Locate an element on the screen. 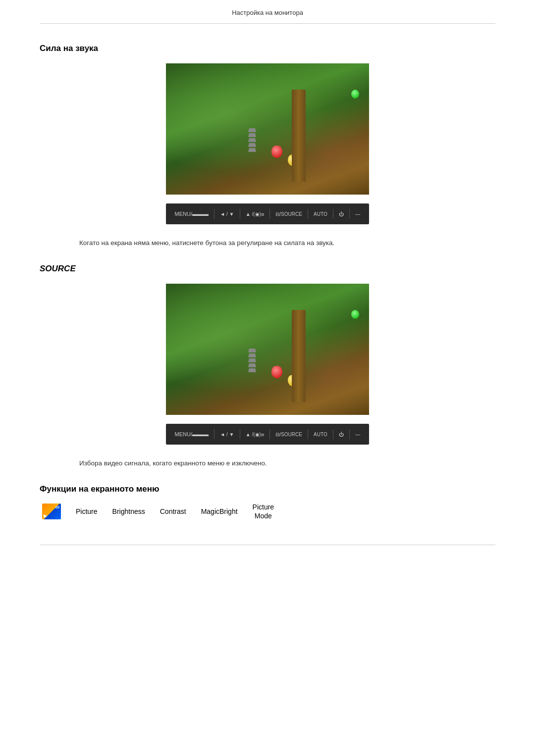 Image resolution: width=535 pixels, height=756 pixels. func-picturemode-label1: Picture is located at coordinates (264, 507).